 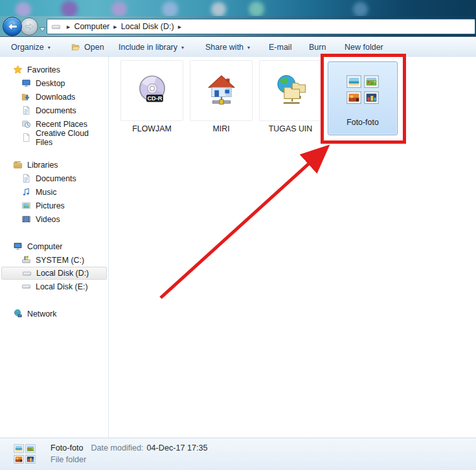 What do you see at coordinates (221, 97) in the screenshot?
I see `file-item-miri: MIRI` at bounding box center [221, 97].